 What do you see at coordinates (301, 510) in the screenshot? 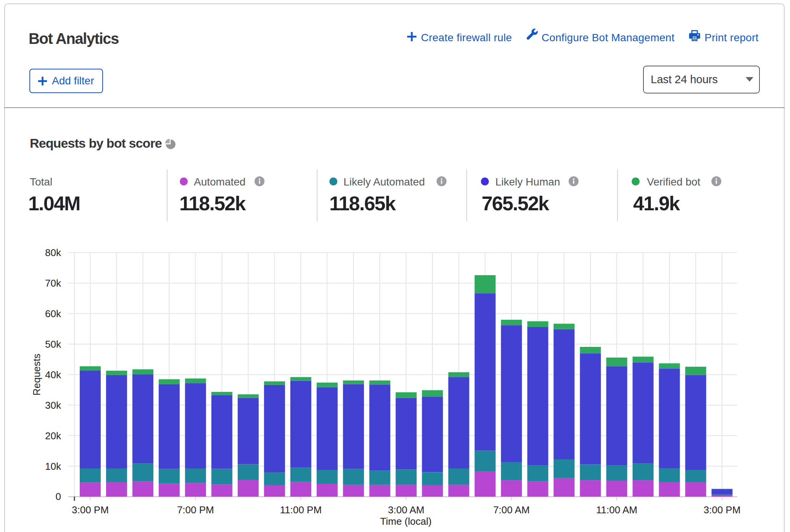
I see `svg-text: 11:00 PM` at bounding box center [301, 510].